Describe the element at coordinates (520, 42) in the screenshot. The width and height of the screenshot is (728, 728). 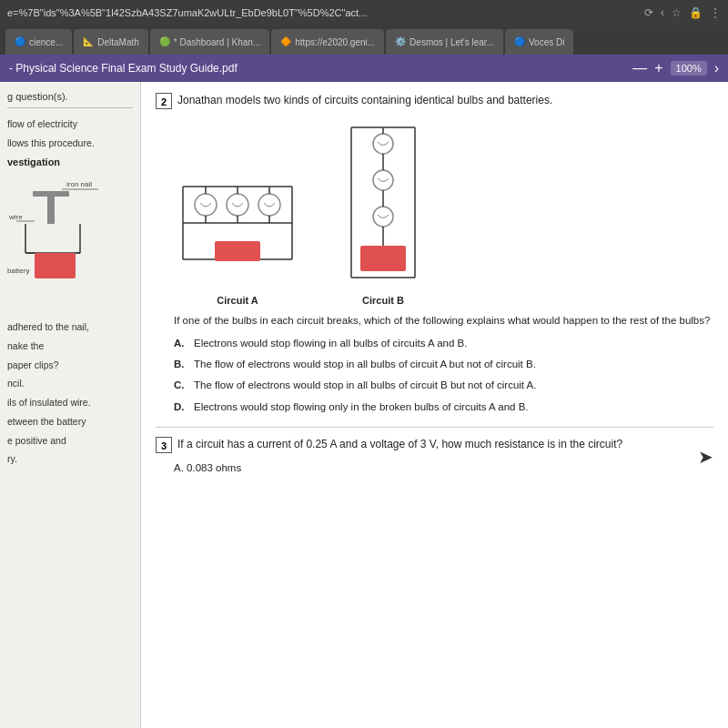
I see `tab-voces-icon: 🔵` at that location.